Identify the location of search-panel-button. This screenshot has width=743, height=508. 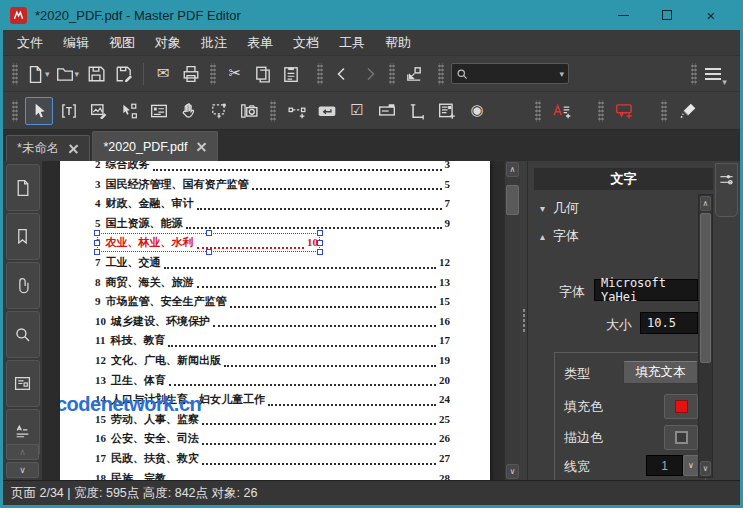
(23, 334).